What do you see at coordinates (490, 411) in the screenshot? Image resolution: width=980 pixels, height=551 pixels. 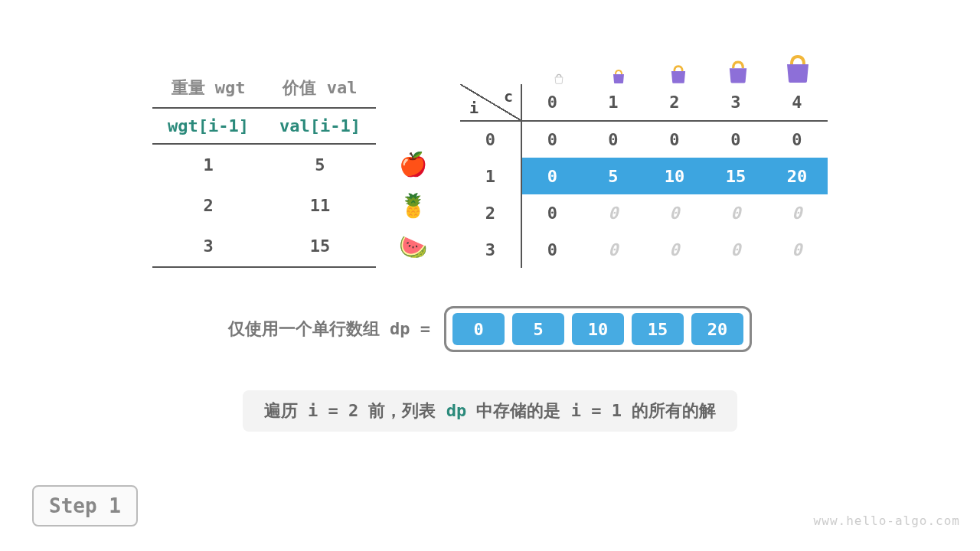 I see `caption: 遍历 i = 2 前，列表 dp 中存储的是 i = 1 的所有的解` at bounding box center [490, 411].